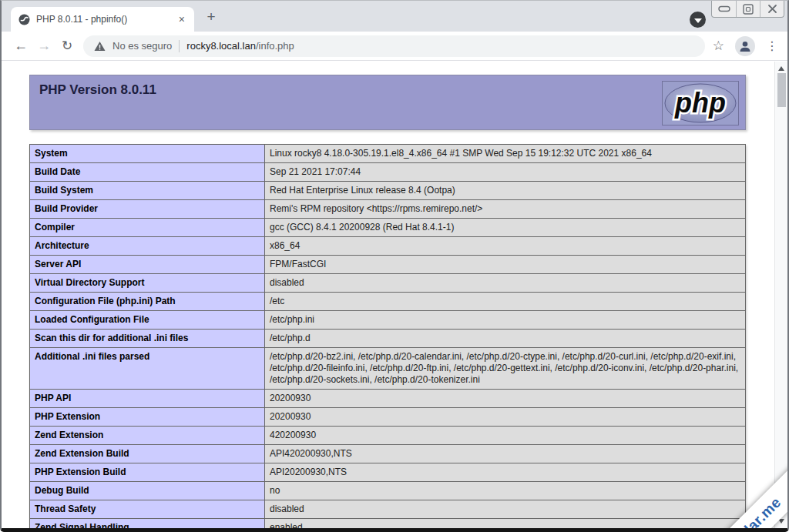 The image size is (789, 532). What do you see at coordinates (148, 454) in the screenshot?
I see `row-label: Zend Extension Build` at bounding box center [148, 454].